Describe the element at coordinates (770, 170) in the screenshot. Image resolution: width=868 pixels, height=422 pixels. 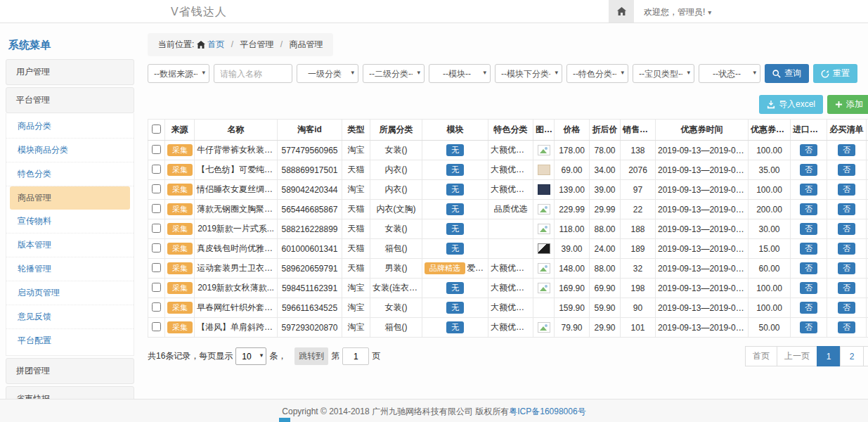
I see `coupon-amount: 35.00` at that location.